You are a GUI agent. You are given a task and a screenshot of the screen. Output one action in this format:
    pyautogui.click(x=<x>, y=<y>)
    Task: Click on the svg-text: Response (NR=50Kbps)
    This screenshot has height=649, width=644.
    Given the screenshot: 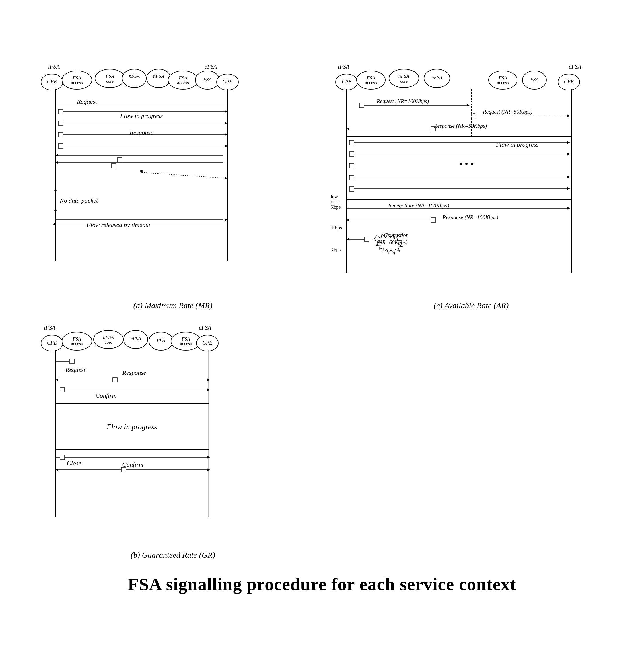 What is the action you would take?
    pyautogui.click(x=460, y=126)
    